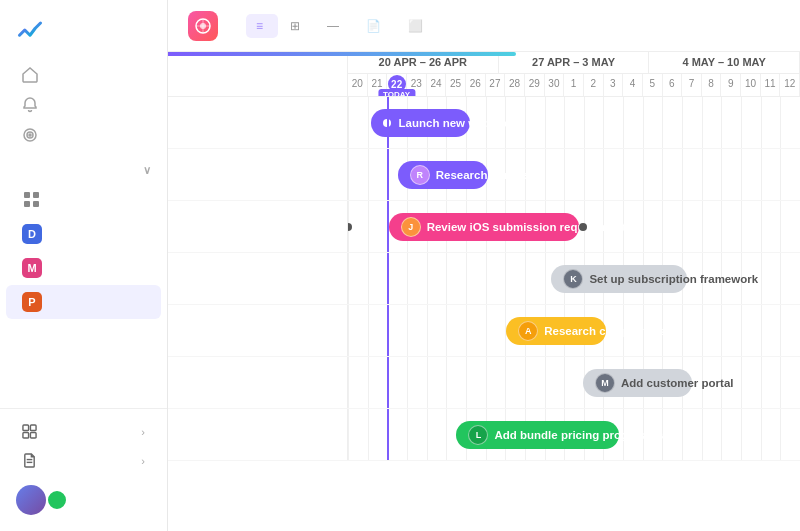  Describe the element at coordinates (376, 26) in the screenshot. I see `tab-doc: 📄` at that location.